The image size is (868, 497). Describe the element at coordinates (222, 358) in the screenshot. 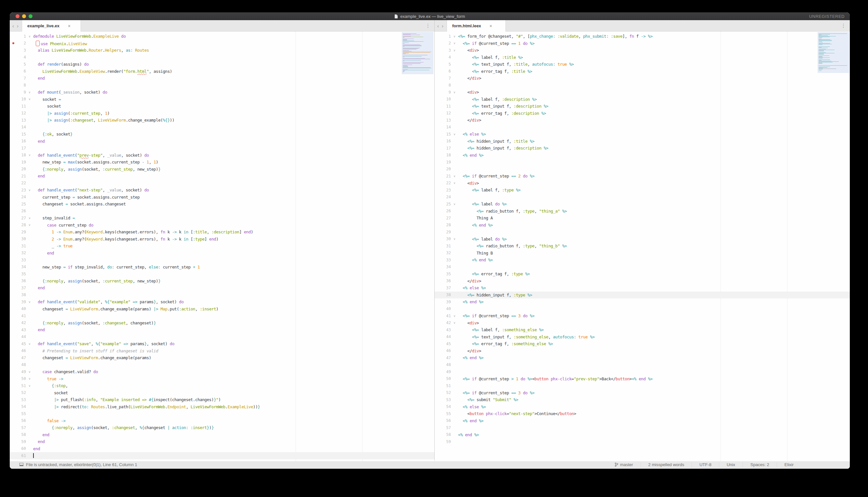

I see `code-line: 47 changeset = LiveViewForm.change_examp…` at that location.